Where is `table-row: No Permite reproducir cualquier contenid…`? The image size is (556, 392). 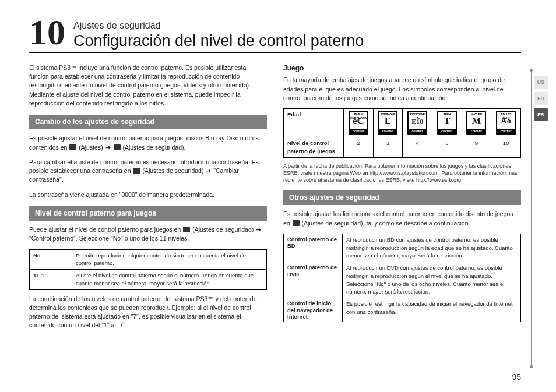
table-row: No Permite reproducir cualquier contenid… is located at coordinates (148, 260).